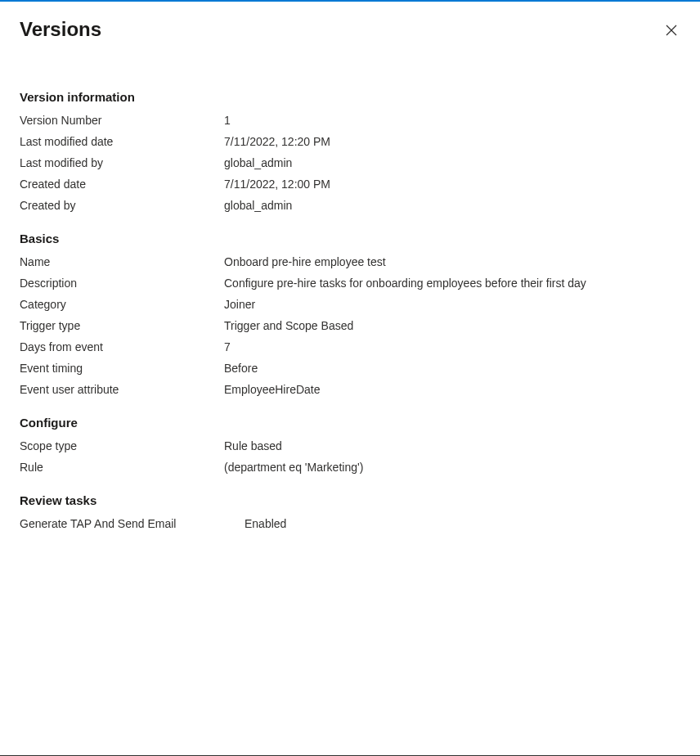  What do you see at coordinates (122, 163) in the screenshot?
I see `label-last-modified-by: Last modified by` at bounding box center [122, 163].